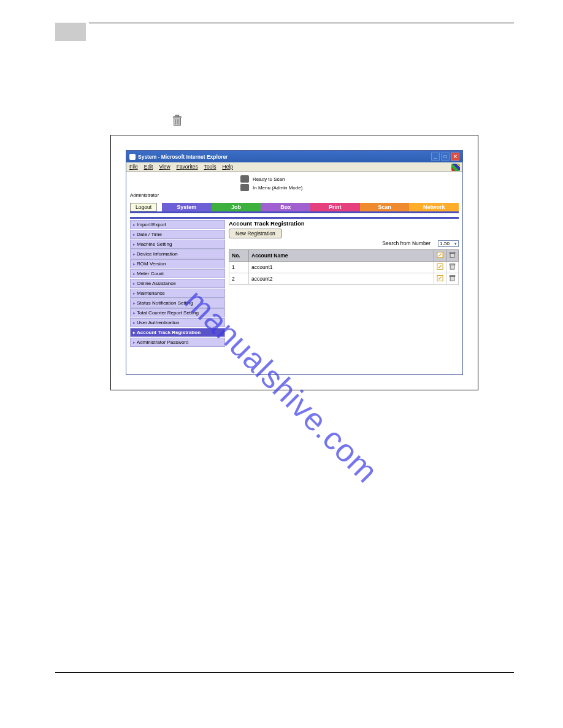 This screenshot has width=563, height=728. Describe the element at coordinates (178, 342) in the screenshot. I see `sidebar-item-admin-password: Administrator Password` at that location.